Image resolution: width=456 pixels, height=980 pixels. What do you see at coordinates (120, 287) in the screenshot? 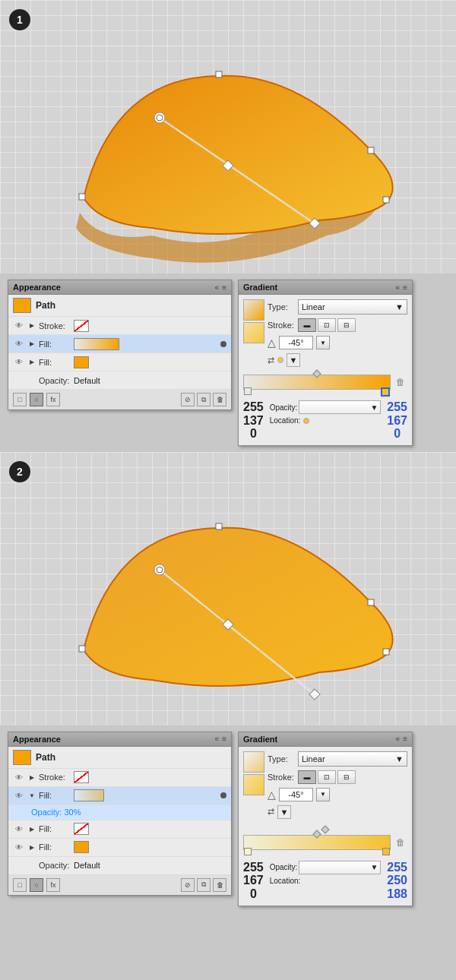
I see `appearance-titlebar-1: Appearance « ≡` at bounding box center [120, 287].